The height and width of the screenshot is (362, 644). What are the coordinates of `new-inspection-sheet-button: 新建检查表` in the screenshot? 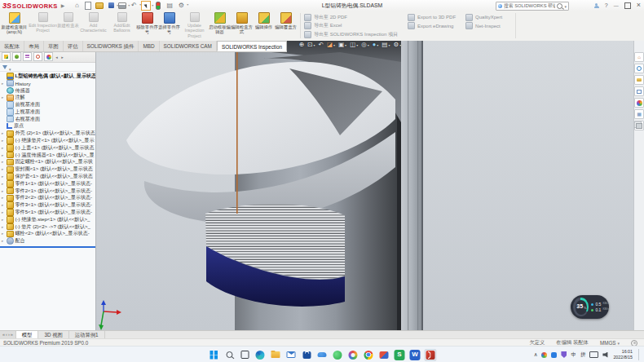 It's located at (68, 26).